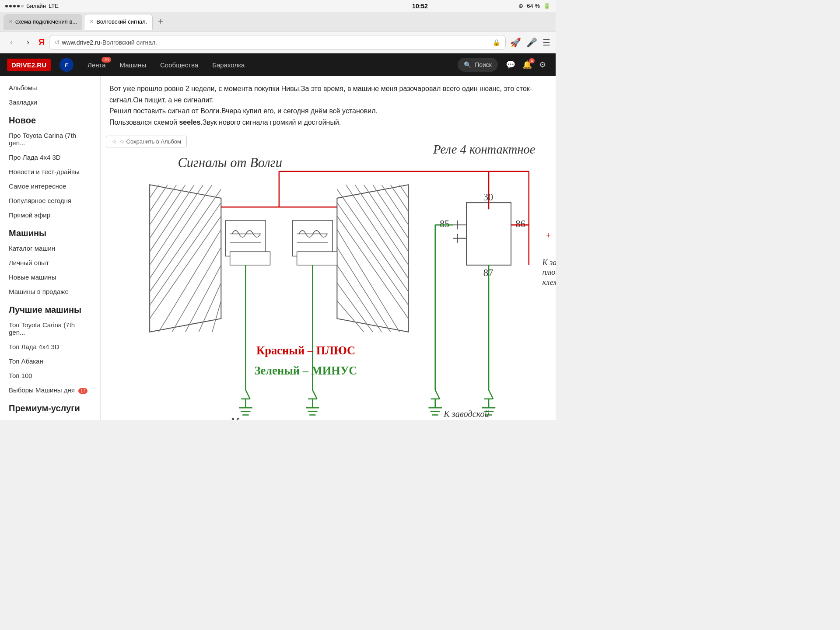 The width and height of the screenshot is (840, 630). What do you see at coordinates (50, 88) in the screenshot?
I see `sidebar-item-albums: Альбомы` at bounding box center [50, 88].